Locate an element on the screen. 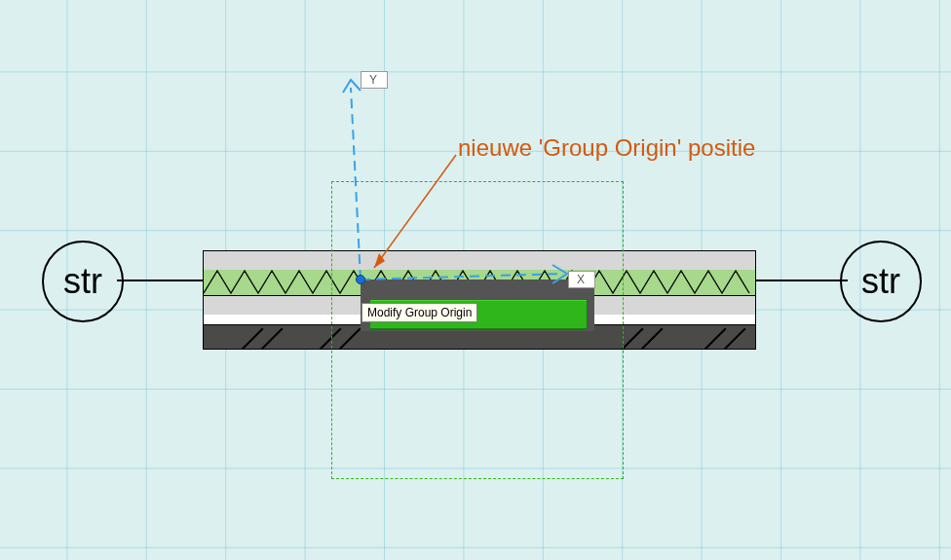 The height and width of the screenshot is (560, 951). annotation-text: nieuwe 'Group Origin' positie is located at coordinates (606, 148).